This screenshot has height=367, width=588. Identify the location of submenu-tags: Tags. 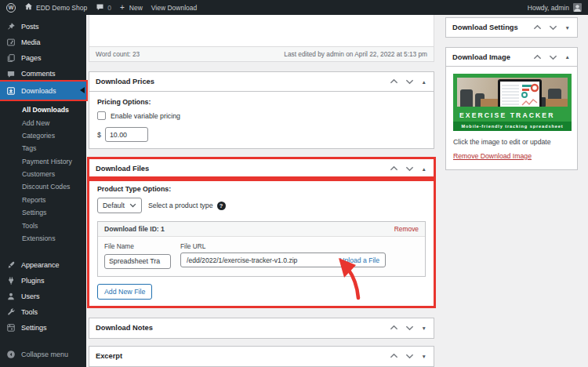
(43, 148).